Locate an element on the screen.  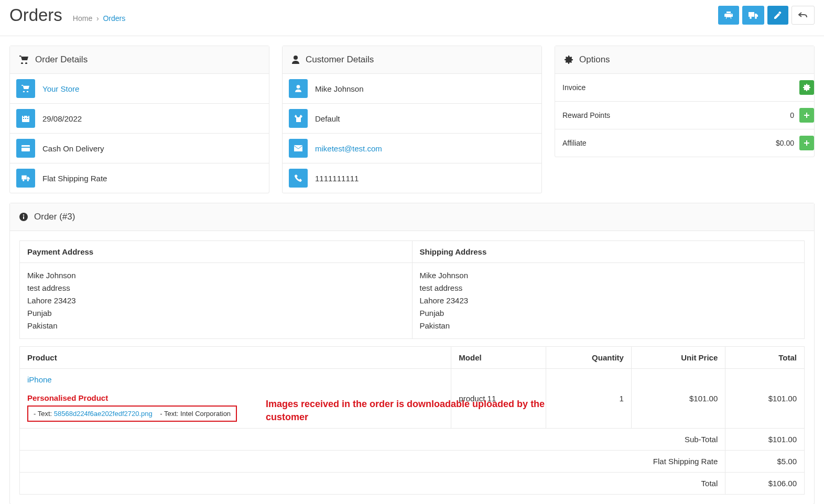
order-details-heading: Order Details is located at coordinates (61, 60).